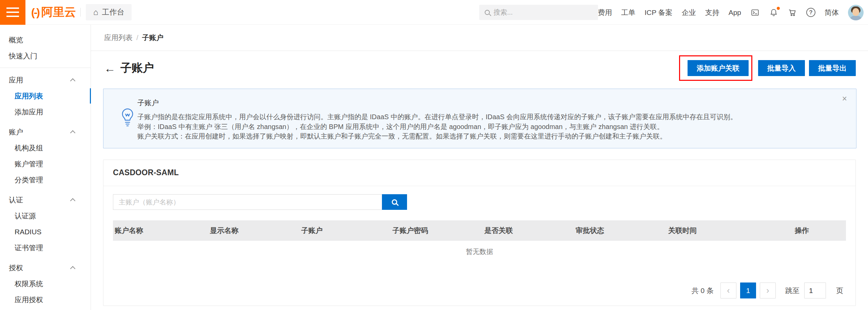  What do you see at coordinates (45, 164) in the screenshot?
I see `sidebar-item-account-management: 账户管理` at bounding box center [45, 164].